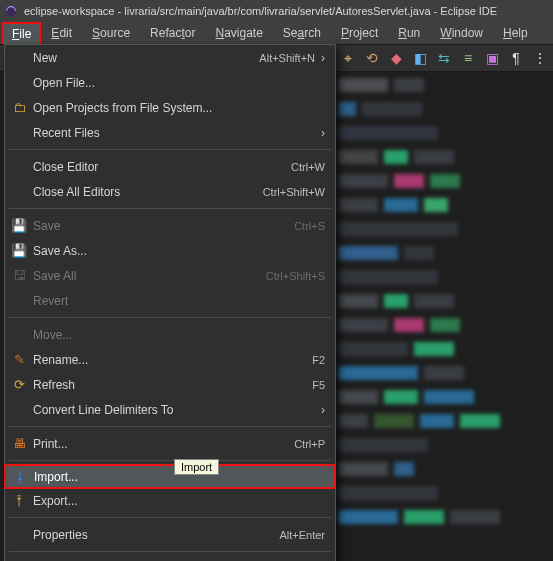  What do you see at coordinates (516, 58) in the screenshot?
I see `toolbar-icon: ¶` at bounding box center [516, 58].